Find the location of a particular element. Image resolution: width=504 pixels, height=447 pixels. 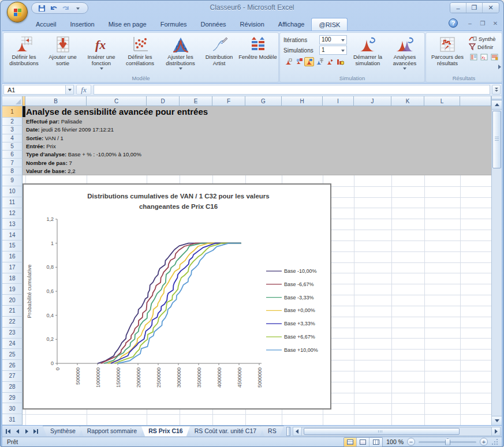

split-handle is located at coordinates (496, 98).